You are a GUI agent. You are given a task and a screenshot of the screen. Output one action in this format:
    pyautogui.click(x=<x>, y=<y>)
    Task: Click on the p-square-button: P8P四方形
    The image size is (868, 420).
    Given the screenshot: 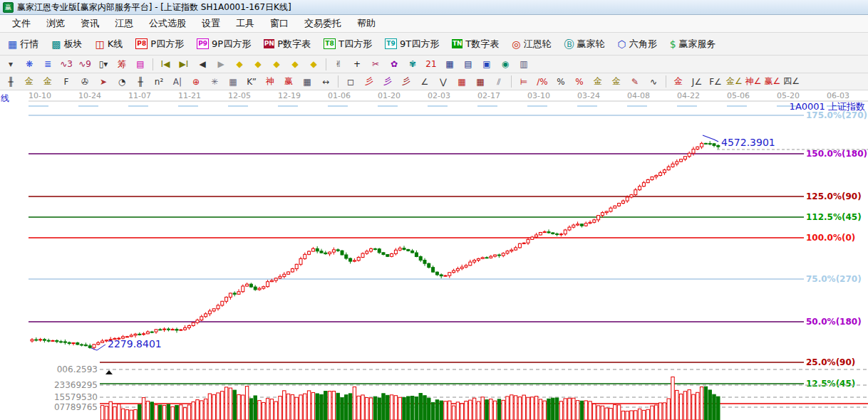 What is the action you would take?
    pyautogui.click(x=160, y=44)
    